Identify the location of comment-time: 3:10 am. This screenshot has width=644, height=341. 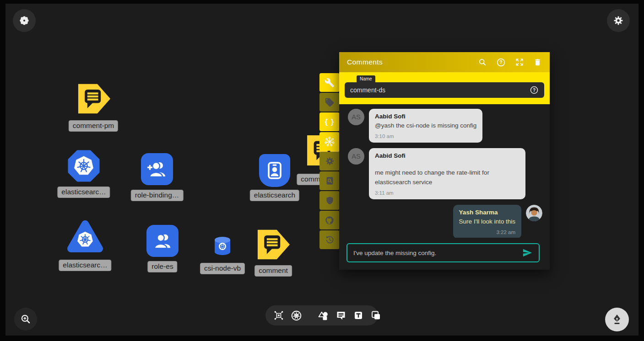
(426, 136).